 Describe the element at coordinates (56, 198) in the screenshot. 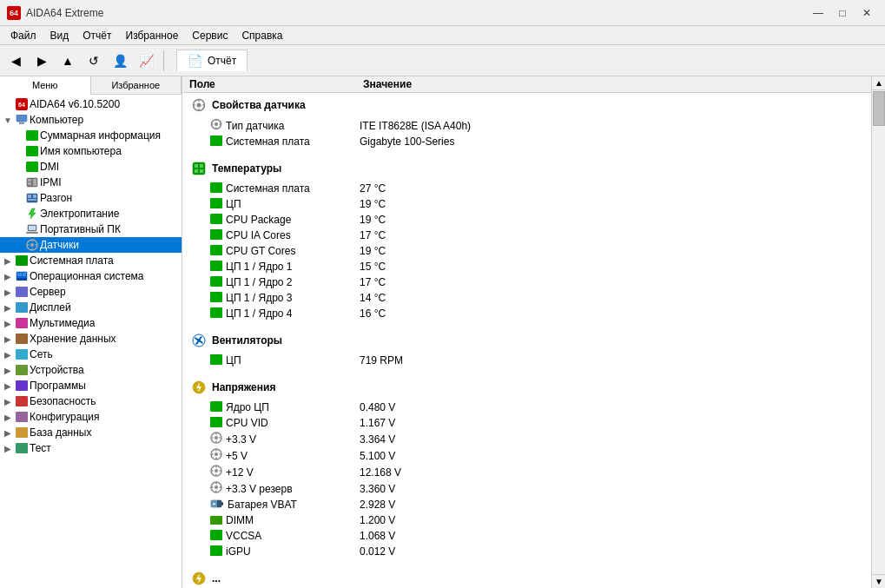

I see `overclock-label: Разгон` at that location.